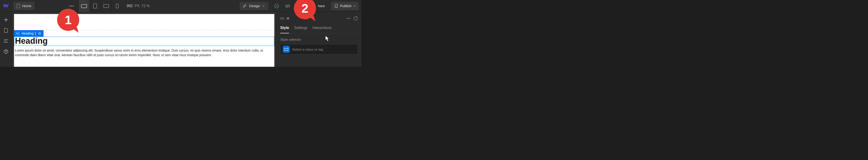  Describe the element at coordinates (106, 6) in the screenshot. I see `mobile-landscape-icon` at that location.